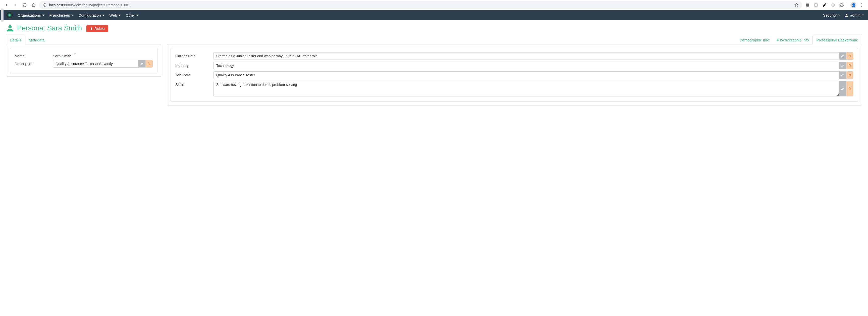  Describe the element at coordinates (842, 89) in the screenshot. I see `edit-skills-button` at that location.